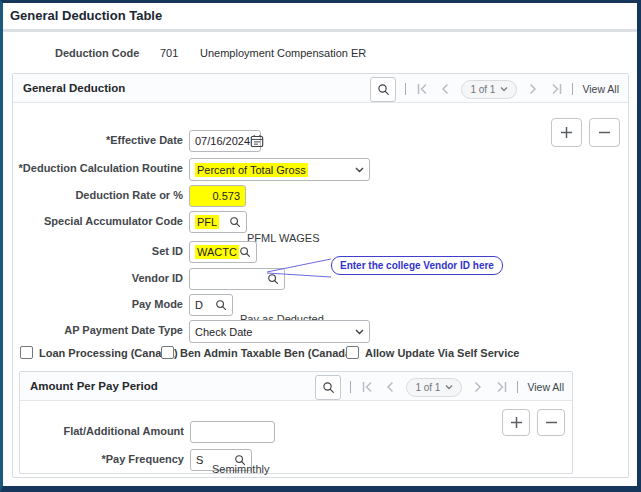 The image size is (641, 492). Describe the element at coordinates (232, 432) in the screenshot. I see `flat-additional-amount-field` at that location.